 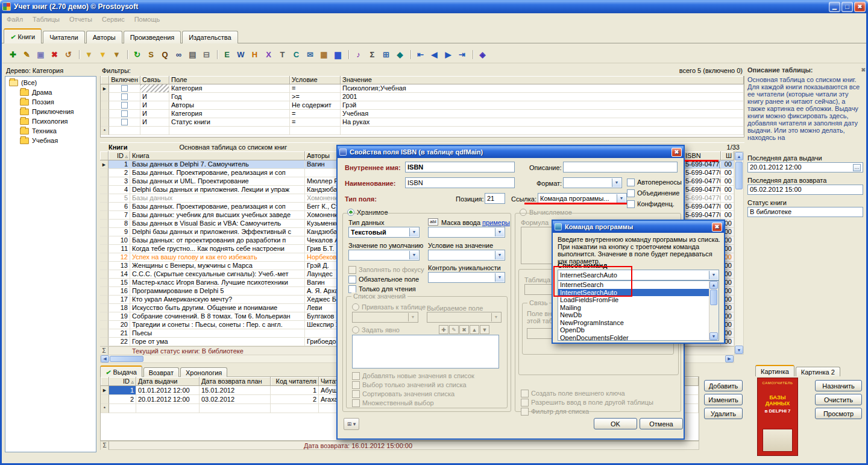 What do you see at coordinates (403, 394) in the screenshot?
I see `sort-list-values-checkbox: Сортировать значения списка` at bounding box center [403, 394].